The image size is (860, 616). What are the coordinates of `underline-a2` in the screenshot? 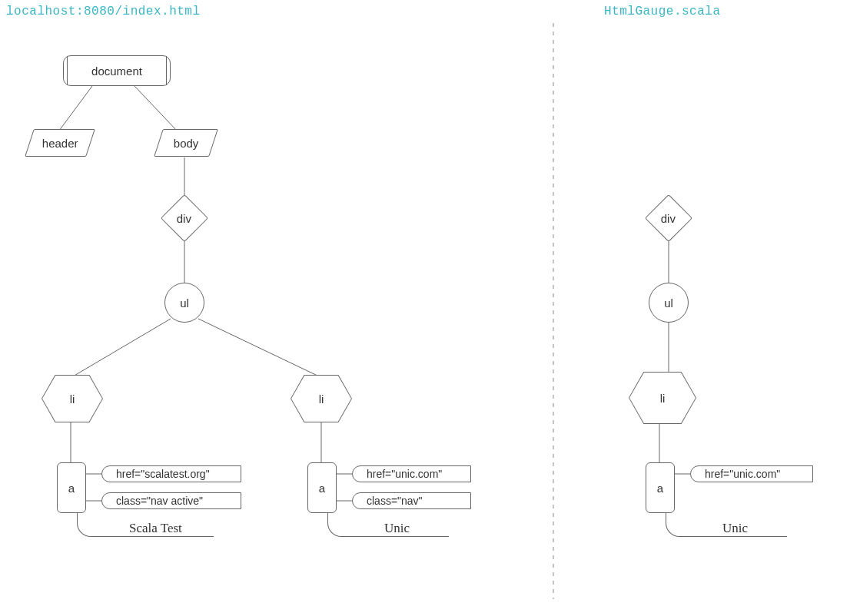 It's located at (399, 536).